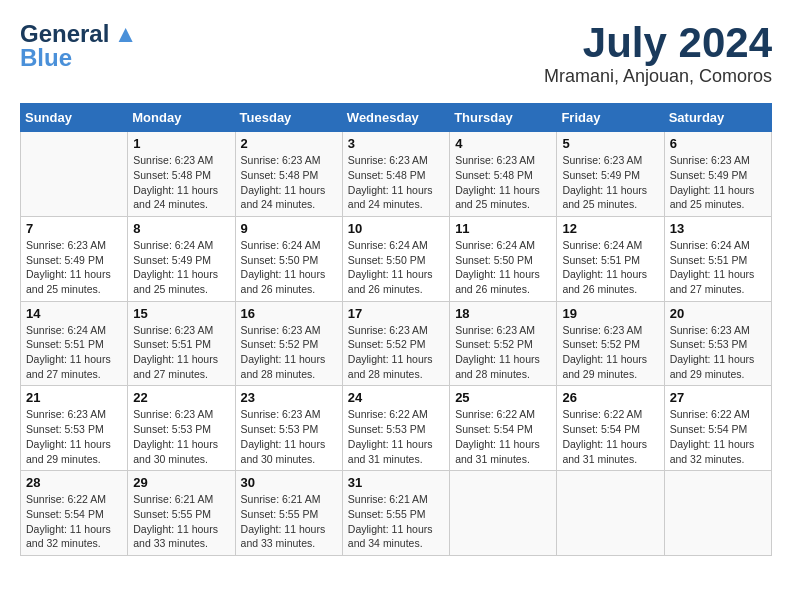 Image resolution: width=792 pixels, height=612 pixels. Describe the element at coordinates (504, 258) in the screenshot. I see `day-cell: 11Sunrise: 6:24 AMSunset: 5:50 PMDayligh…` at that location.